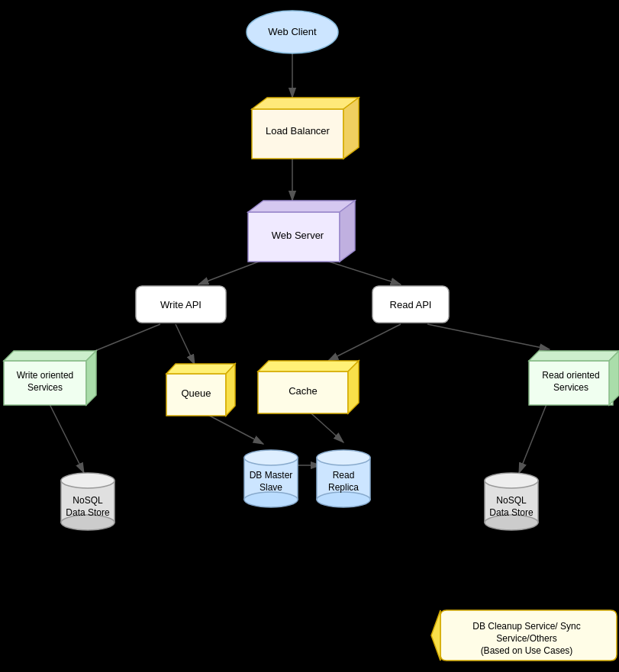 The width and height of the screenshot is (619, 672). I want to click on load-balancer-node: Load Balancer, so click(305, 128).